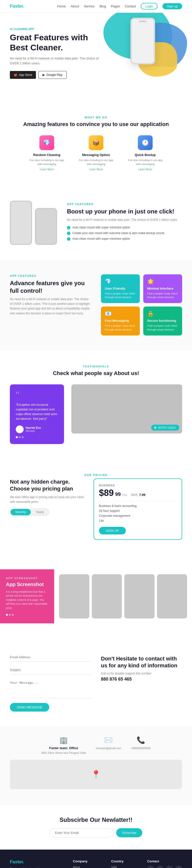  Describe the element at coordinates (96, 117) in the screenshot. I see `features-tag: WHAT WE DO` at that location.